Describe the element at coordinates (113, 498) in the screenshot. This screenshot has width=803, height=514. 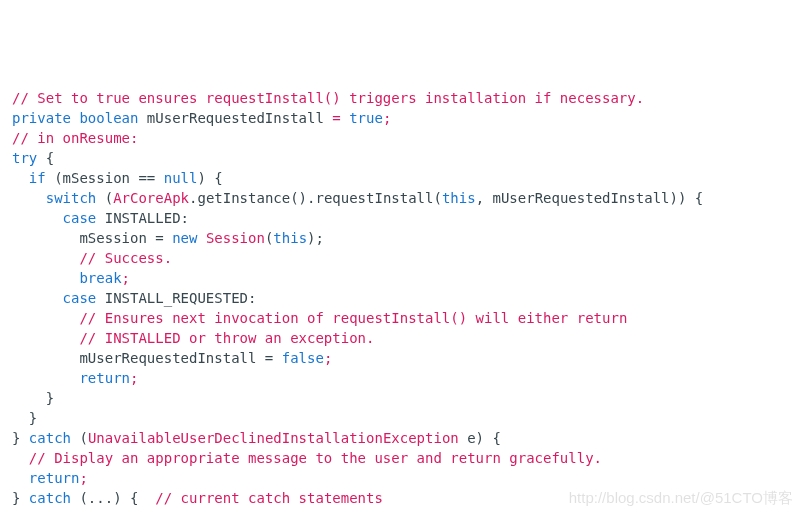
I see `code-text: (...) {` at that location.